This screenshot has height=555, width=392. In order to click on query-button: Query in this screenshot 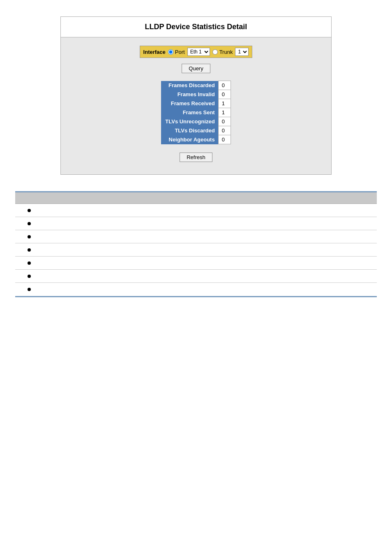, I will do `click(196, 68)`.